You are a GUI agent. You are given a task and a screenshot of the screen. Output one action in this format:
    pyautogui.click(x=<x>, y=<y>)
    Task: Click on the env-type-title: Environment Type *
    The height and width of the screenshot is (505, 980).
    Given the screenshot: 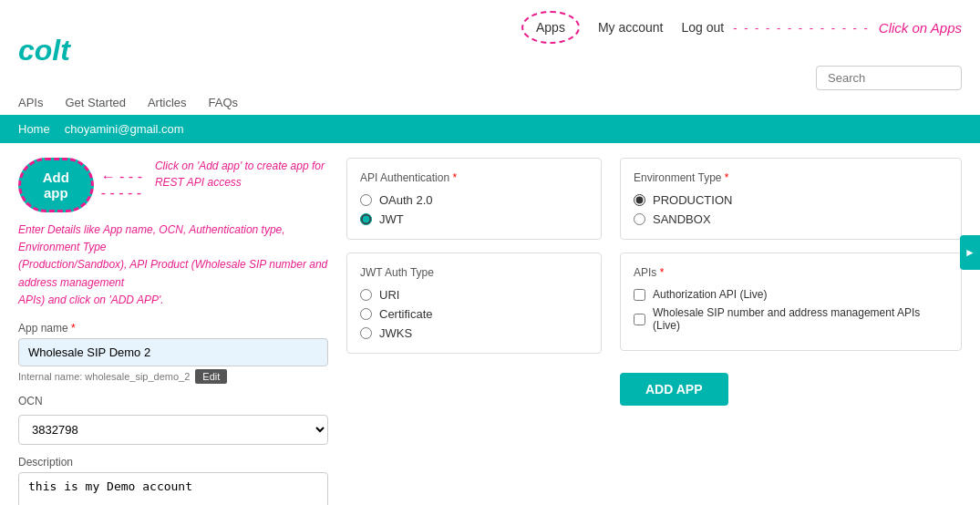 What is the action you would take?
    pyautogui.click(x=791, y=178)
    